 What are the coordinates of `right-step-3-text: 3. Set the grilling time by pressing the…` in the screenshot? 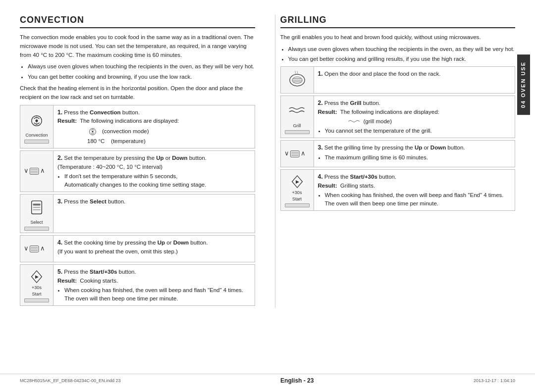 It's located at (415, 153).